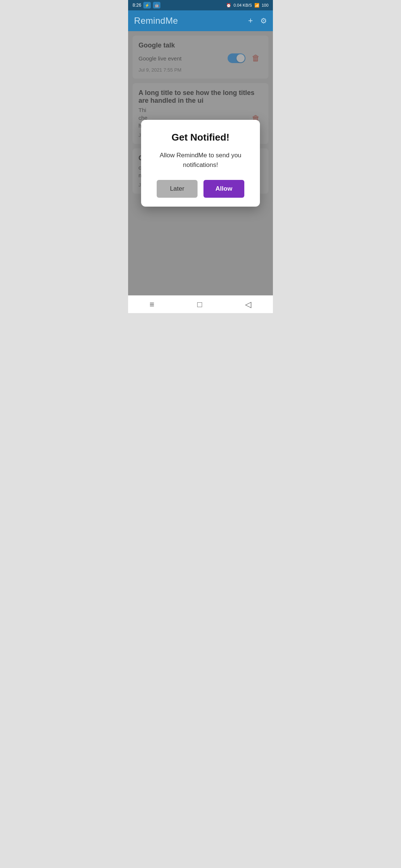 The height and width of the screenshot is (868, 401). Describe the element at coordinates (257, 5) in the screenshot. I see `signal-icon: 📶` at that location.